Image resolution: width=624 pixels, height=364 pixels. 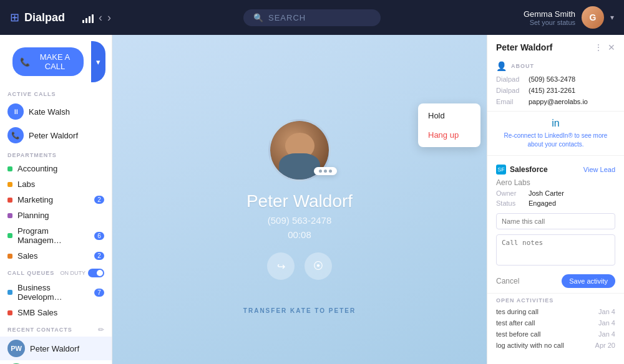 I want to click on linkedin-icon: in, so click(x=555, y=123).